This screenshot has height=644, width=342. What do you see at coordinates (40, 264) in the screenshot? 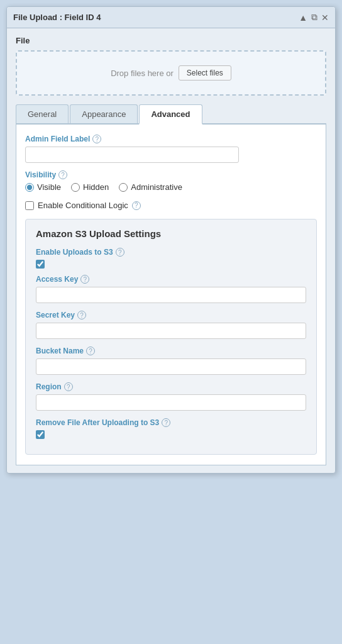
I see `enable-uploads-checkbox` at bounding box center [40, 264].